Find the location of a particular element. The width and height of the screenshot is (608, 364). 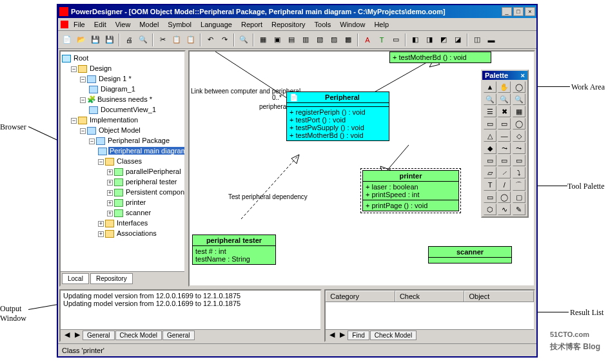

menu-file: File is located at coordinates (79, 24).